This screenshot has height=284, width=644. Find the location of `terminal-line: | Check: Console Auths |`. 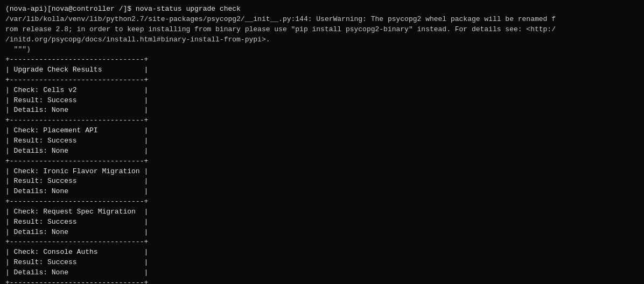

terminal-line: | Check: Console Auths | is located at coordinates (322, 253).